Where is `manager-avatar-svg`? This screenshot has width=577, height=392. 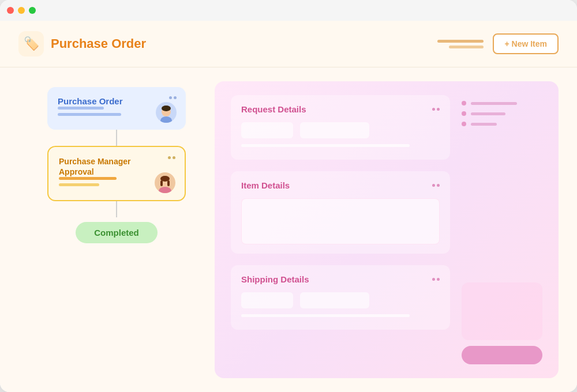
manager-avatar-svg is located at coordinates (165, 183).